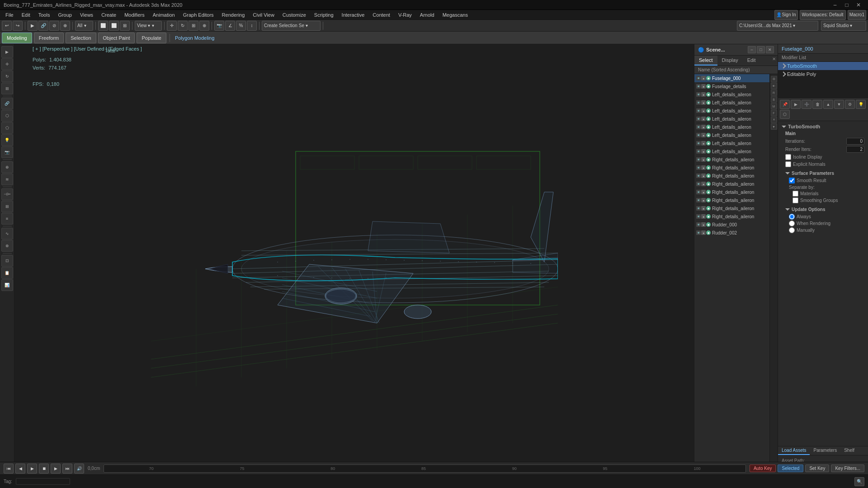 The height and width of the screenshot is (488, 868). What do you see at coordinates (788, 157) in the screenshot?
I see `isoline-checkbox` at bounding box center [788, 157].